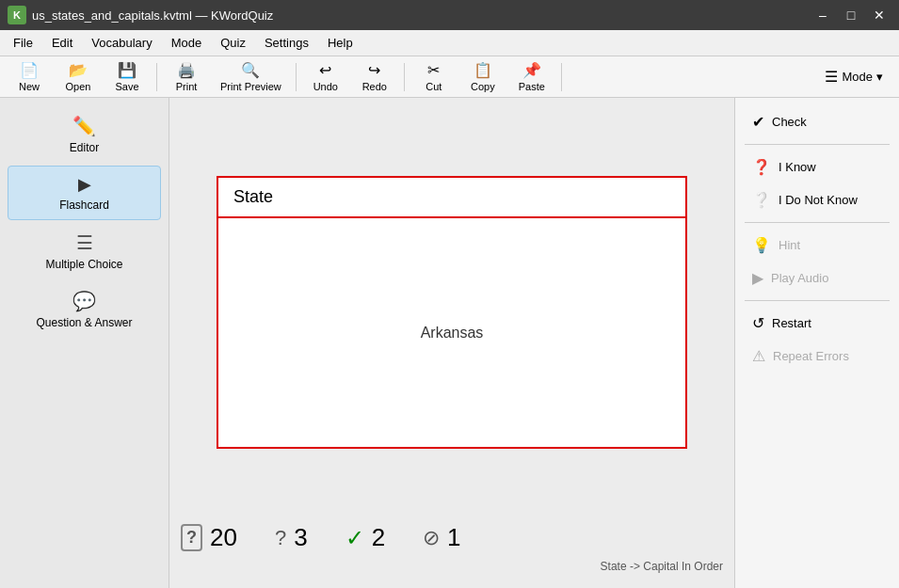 The height and width of the screenshot is (588, 899). Describe the element at coordinates (224, 538) in the screenshot. I see `stat-total-value: 20` at that location.